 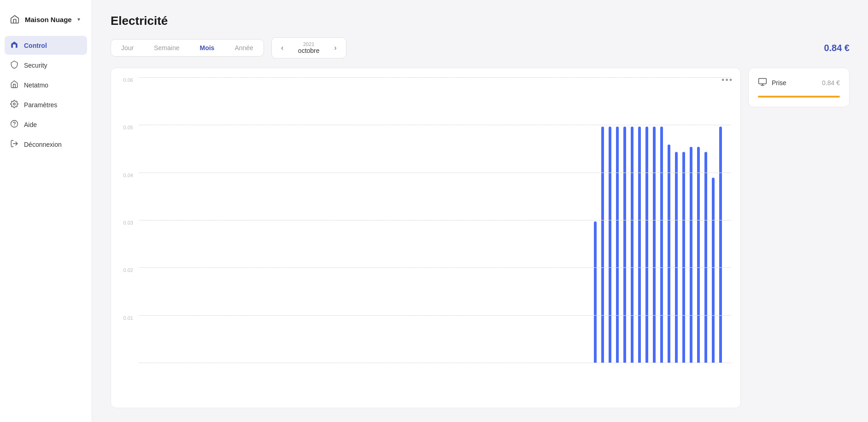 I want to click on tab-jour: Jour, so click(x=127, y=48).